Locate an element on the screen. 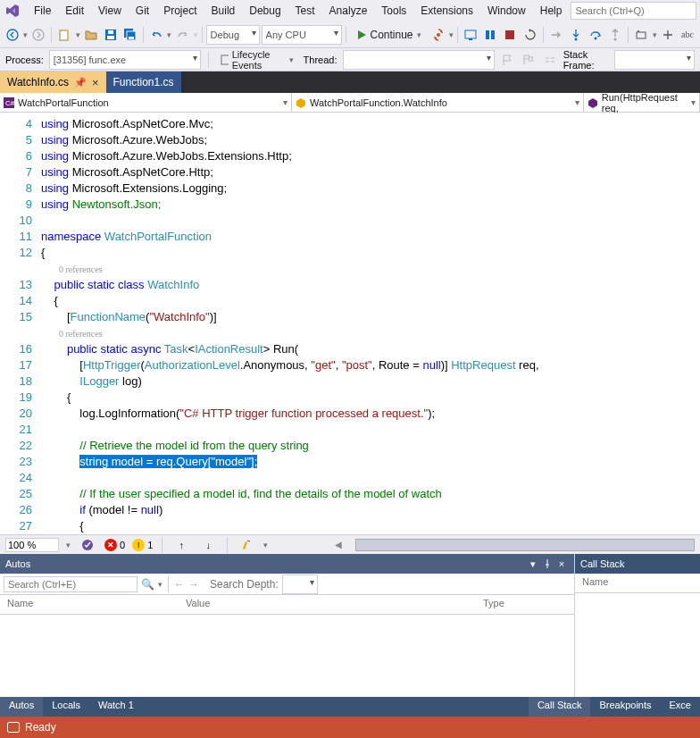 Image resolution: width=700 pixels, height=738 pixels. continue-button: Continue ▾ is located at coordinates (389, 35).